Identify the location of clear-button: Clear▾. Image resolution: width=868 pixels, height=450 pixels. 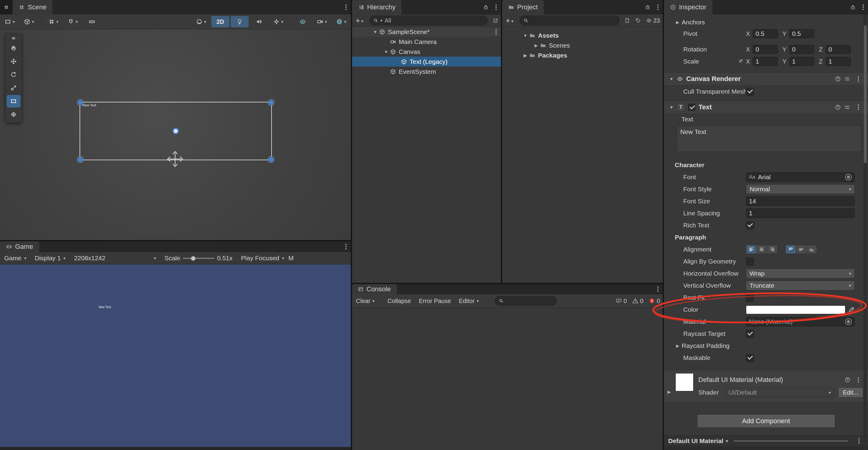
(365, 301).